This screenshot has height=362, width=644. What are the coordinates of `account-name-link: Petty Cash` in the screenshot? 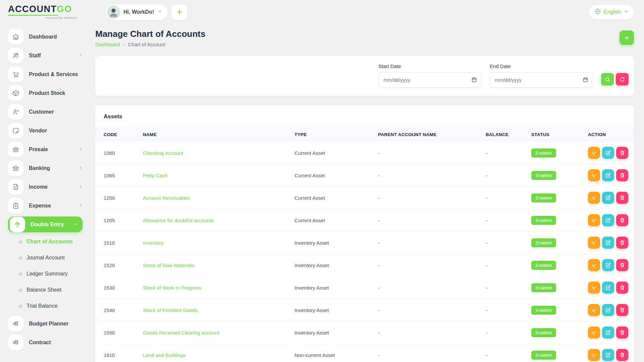 It's located at (155, 176).